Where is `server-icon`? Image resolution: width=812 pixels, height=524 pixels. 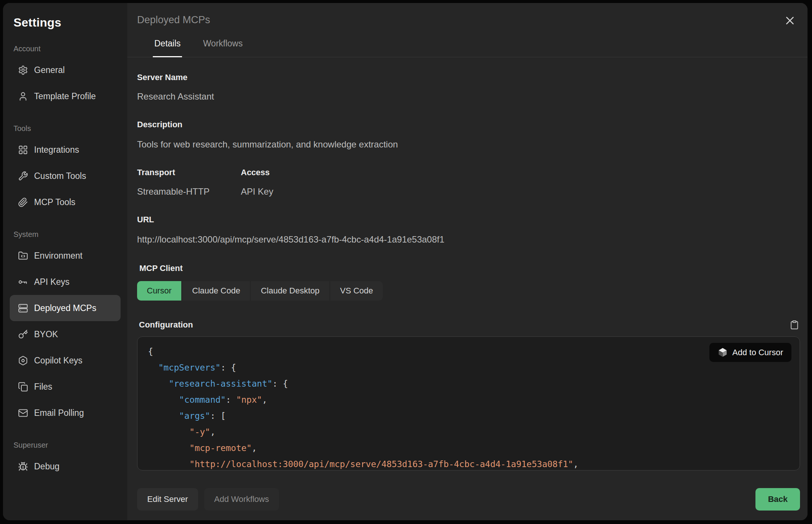 server-icon is located at coordinates (23, 308).